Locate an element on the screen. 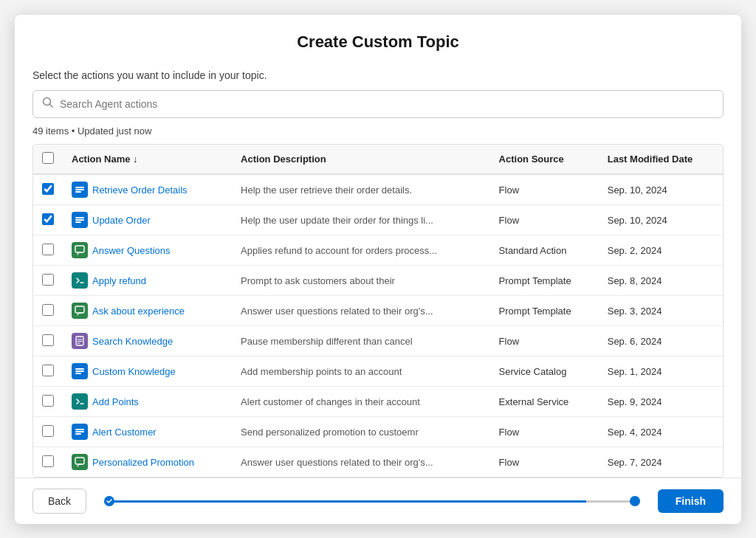 Image resolution: width=756 pixels, height=538 pixels. action-name-link: Retrieve Order Details is located at coordinates (140, 190).